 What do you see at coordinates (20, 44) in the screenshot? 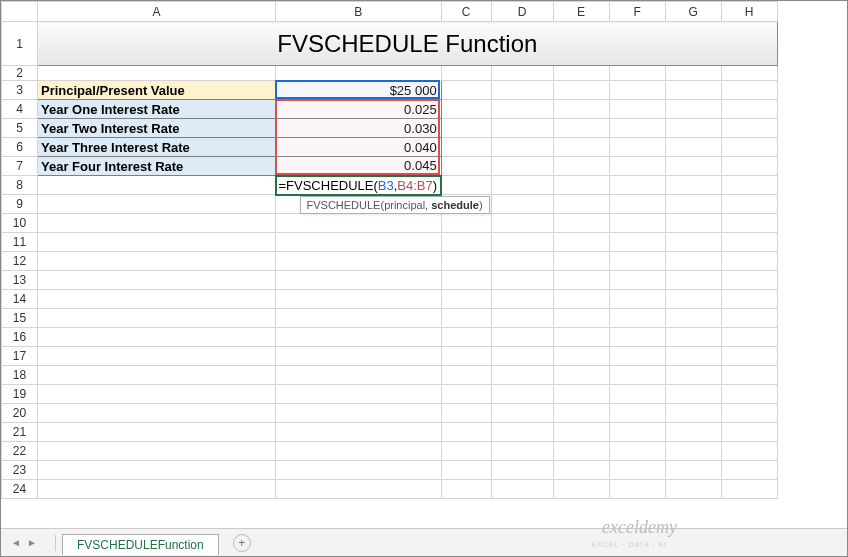
I see `row-header-1: 1` at bounding box center [20, 44].